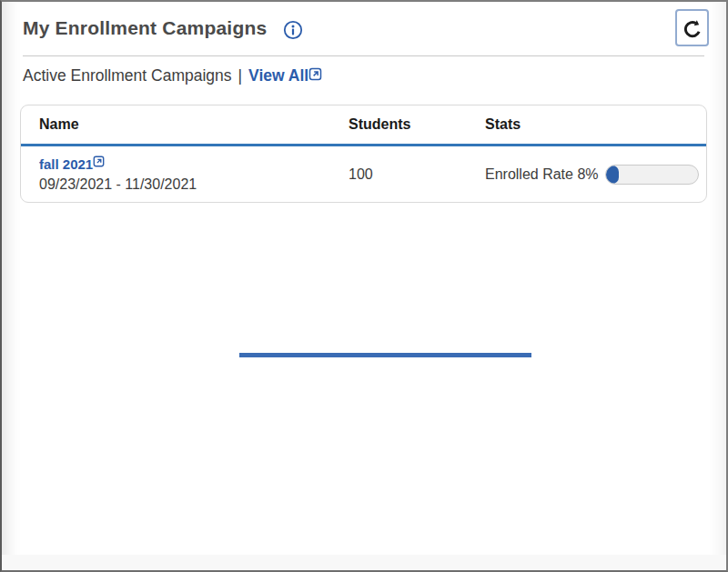  What do you see at coordinates (286, 76) in the screenshot?
I see `view-all-link: View All` at bounding box center [286, 76].